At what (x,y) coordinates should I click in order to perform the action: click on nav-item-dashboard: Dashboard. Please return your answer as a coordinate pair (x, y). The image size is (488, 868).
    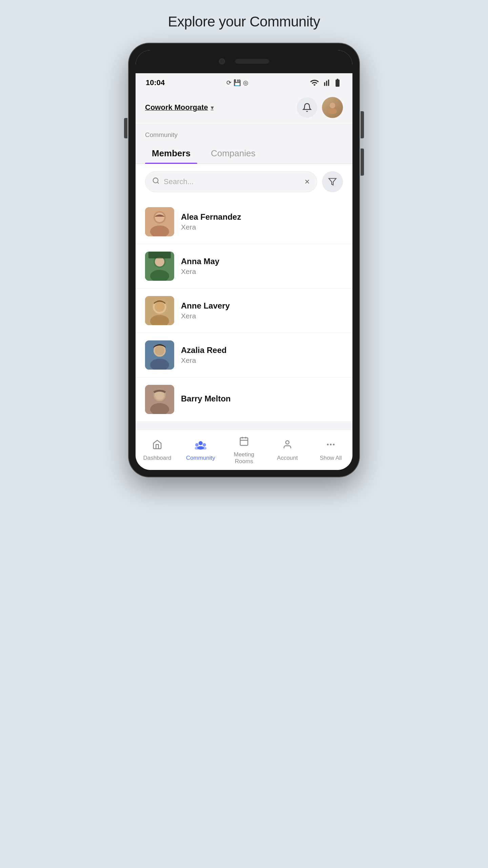
    Looking at the image, I should click on (157, 450).